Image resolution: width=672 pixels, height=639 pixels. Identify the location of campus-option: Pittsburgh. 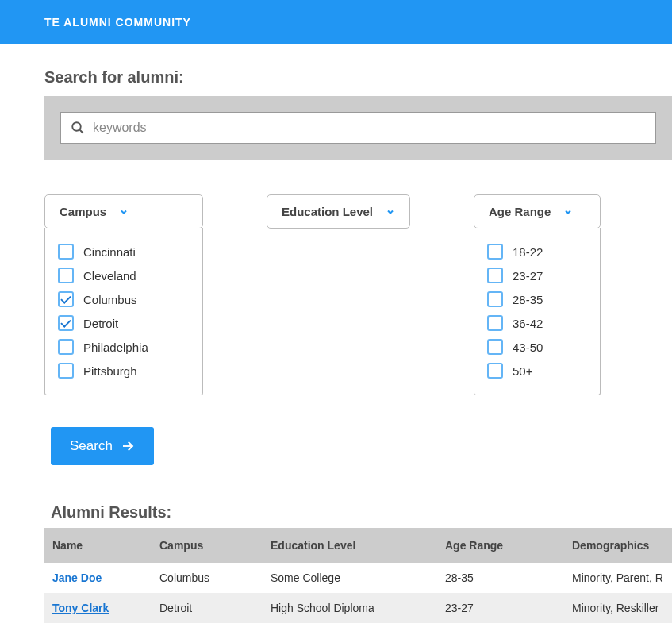
(124, 371).